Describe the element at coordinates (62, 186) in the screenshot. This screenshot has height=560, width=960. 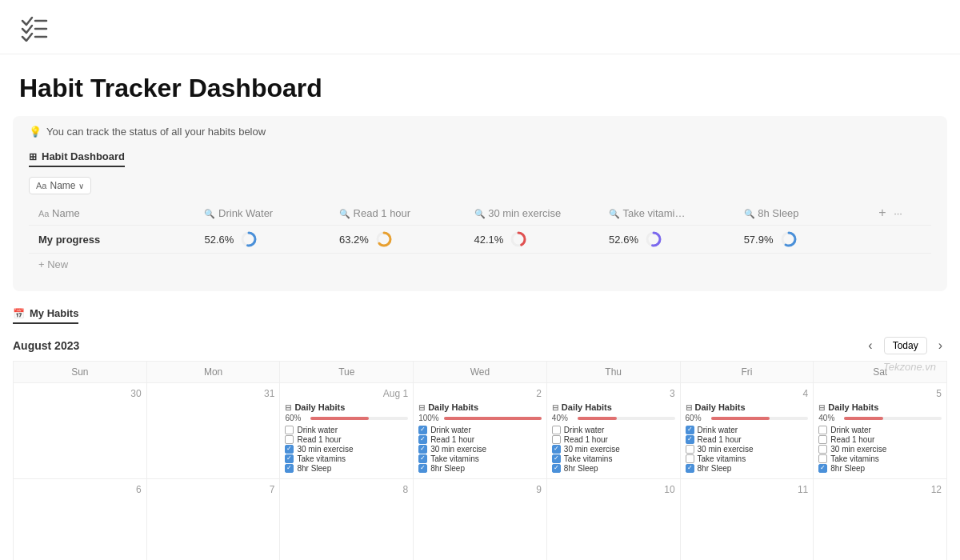
I see `filter-name-label: Name` at that location.